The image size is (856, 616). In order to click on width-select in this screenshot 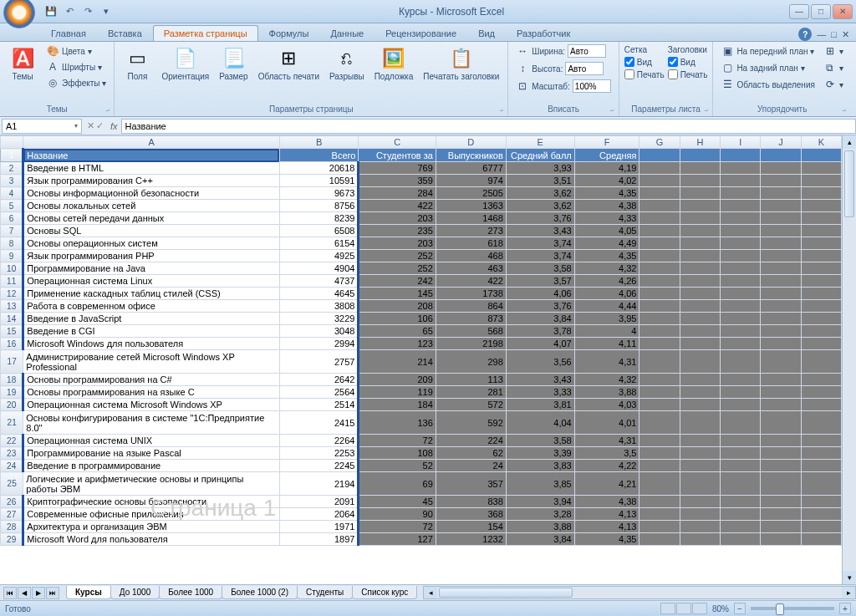, I will do `click(587, 51)`.